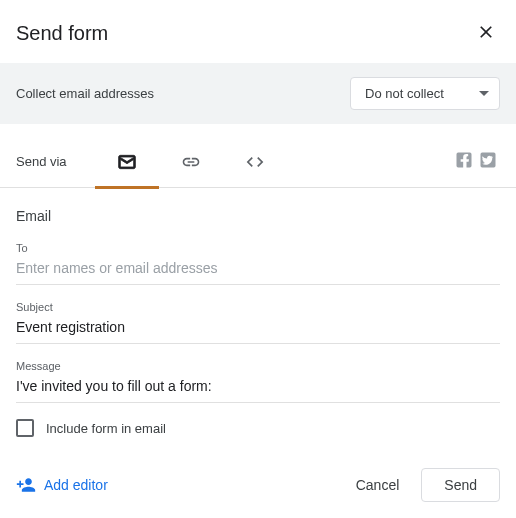 The height and width of the screenshot is (518, 516). What do you see at coordinates (258, 268) in the screenshot?
I see `to-input` at bounding box center [258, 268].